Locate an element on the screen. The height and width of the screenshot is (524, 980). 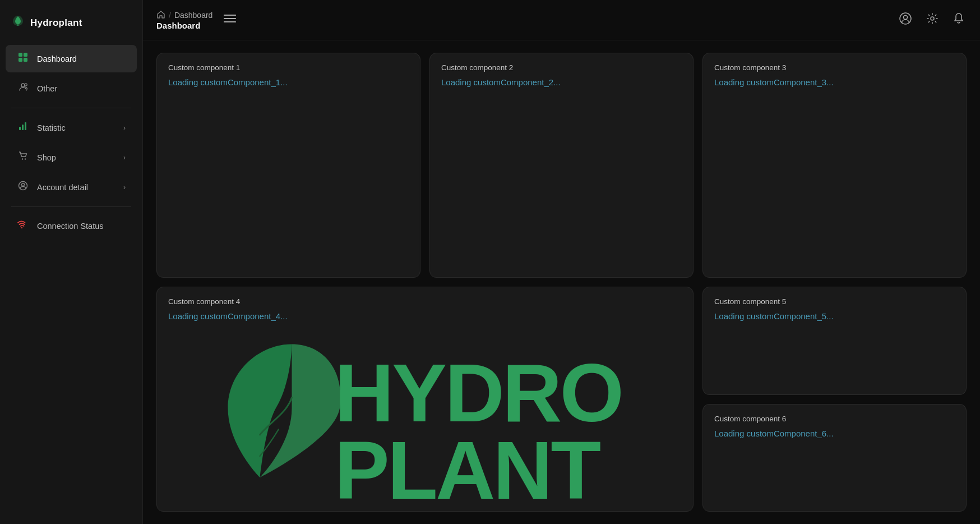
card-2-title: Custom component 2 is located at coordinates (562, 67).